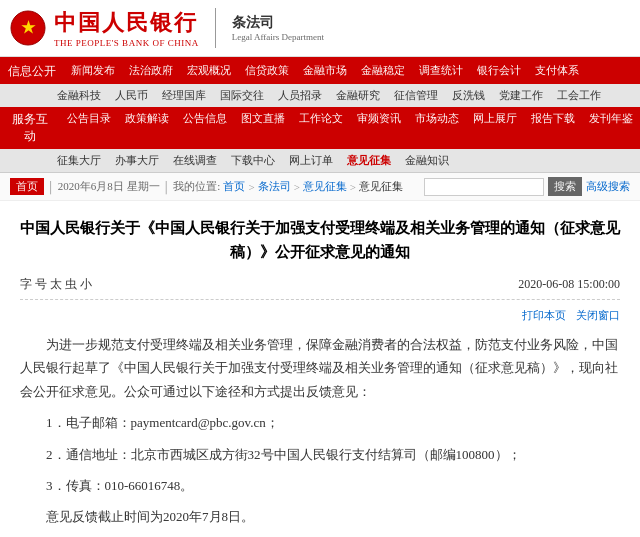 The image size is (640, 537). Describe the element at coordinates (278, 37) in the screenshot. I see `dept-name-en: Legal Affairs Department` at that location.